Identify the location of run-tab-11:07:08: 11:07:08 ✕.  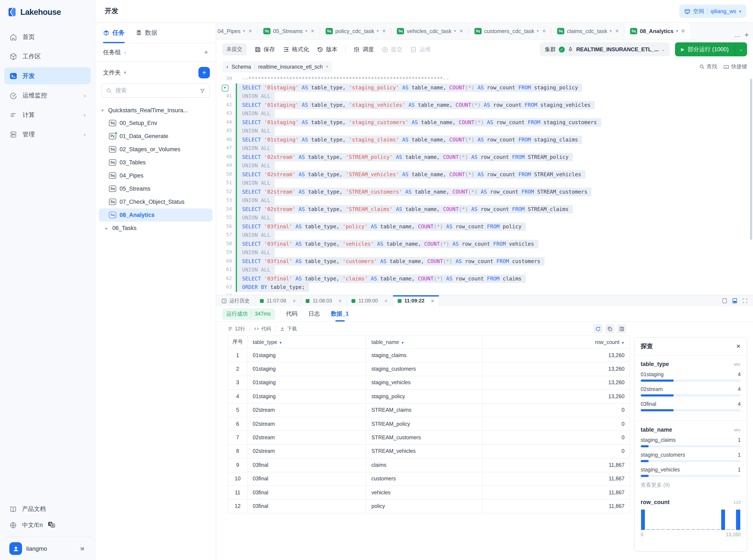
(277, 301).